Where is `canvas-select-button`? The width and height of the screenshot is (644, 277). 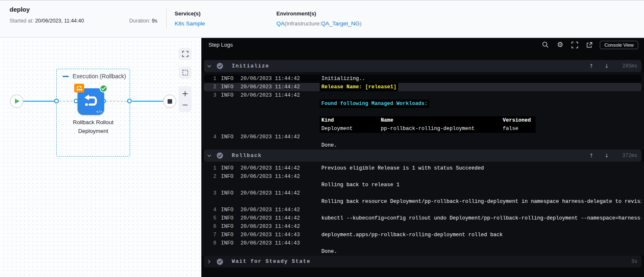 canvas-select-button is located at coordinates (185, 72).